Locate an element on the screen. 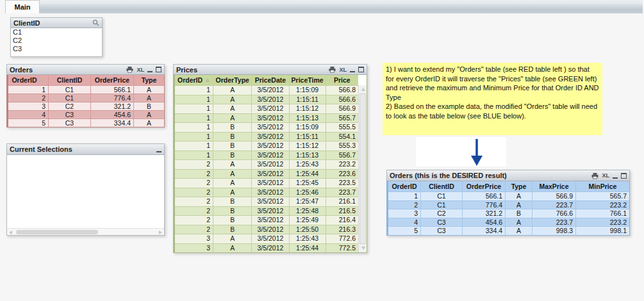  table-cell: 223.5 is located at coordinates (342, 183).